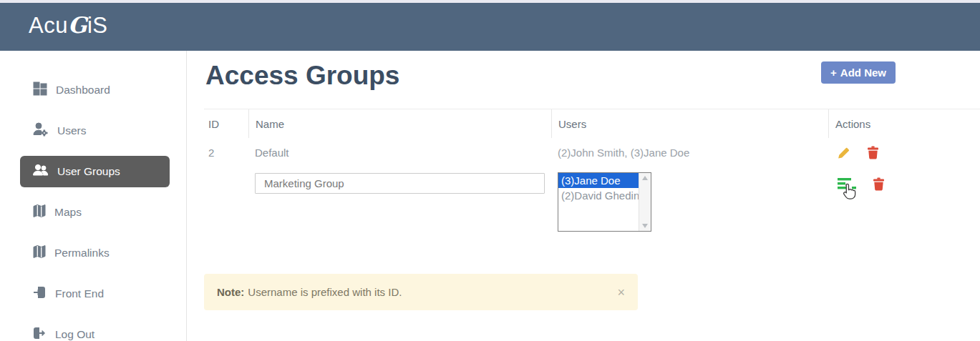 The image size is (980, 341). I want to click on sign-in-icon, so click(40, 294).